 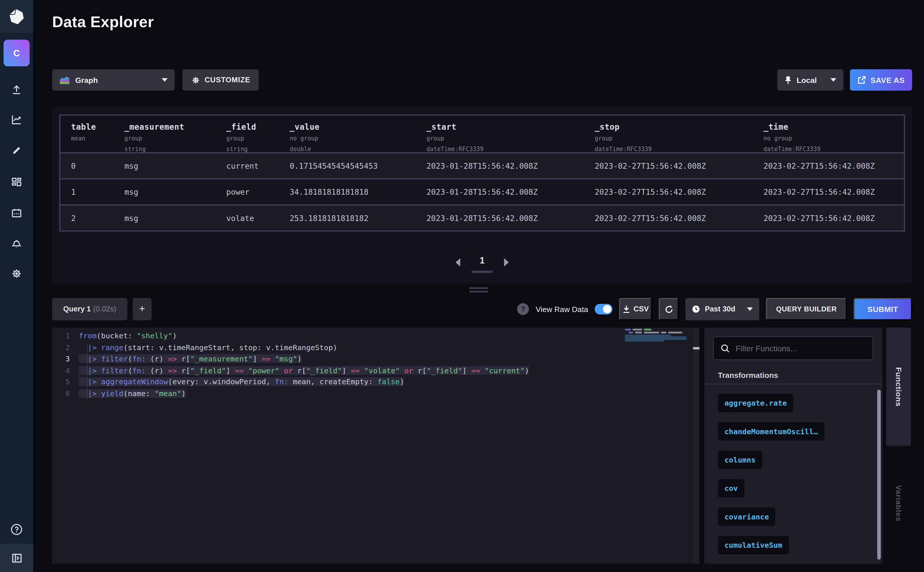 What do you see at coordinates (103, 22) in the screenshot?
I see `page-title: Data Explorer` at bounding box center [103, 22].